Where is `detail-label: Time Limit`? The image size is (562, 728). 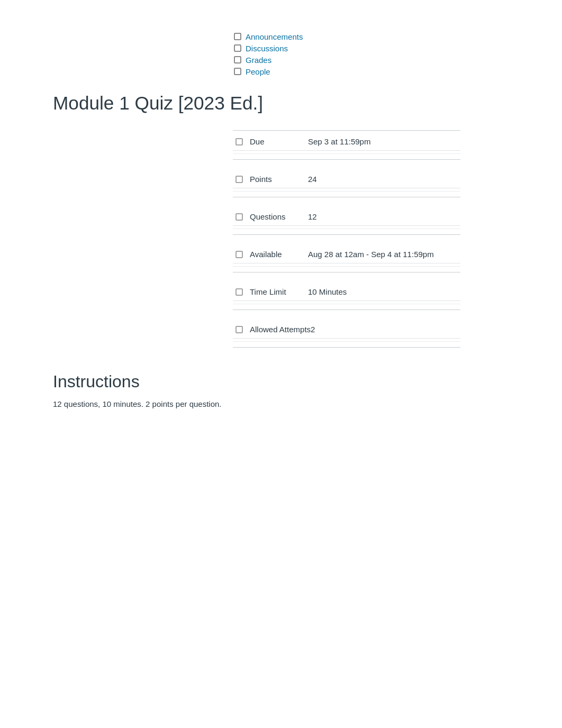
detail-label: Time Limit is located at coordinates (279, 292).